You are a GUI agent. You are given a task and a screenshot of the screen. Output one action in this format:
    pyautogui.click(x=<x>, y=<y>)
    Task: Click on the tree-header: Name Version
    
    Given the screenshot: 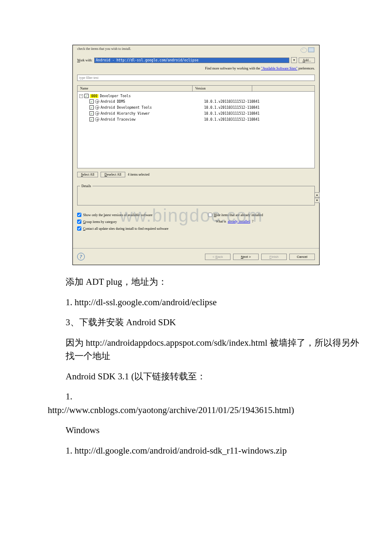 What is the action you would take?
    pyautogui.click(x=196, y=89)
    